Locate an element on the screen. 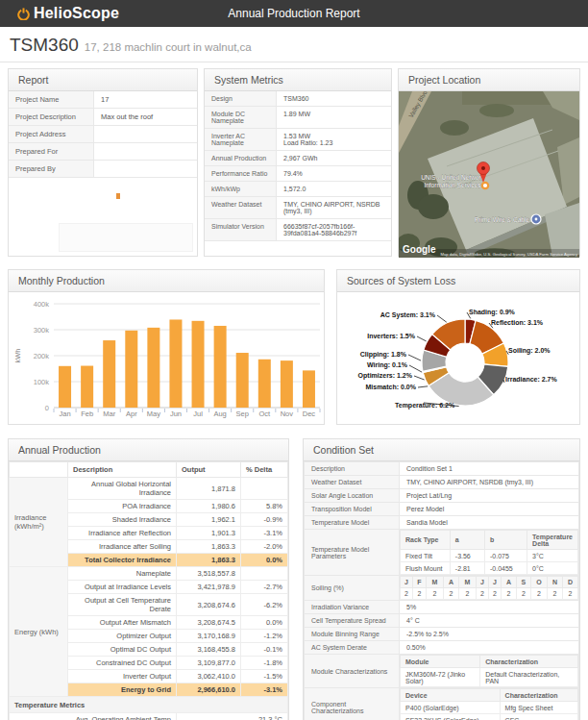 This screenshot has height=720, width=588. ap-delta is located at coordinates (265, 488).